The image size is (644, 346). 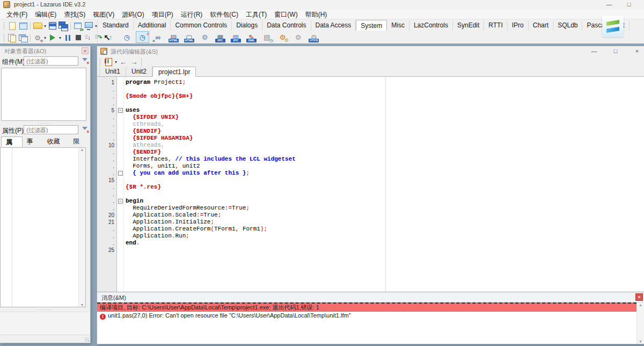 I want to click on timer-icon: ◷, so click(x=127, y=37).